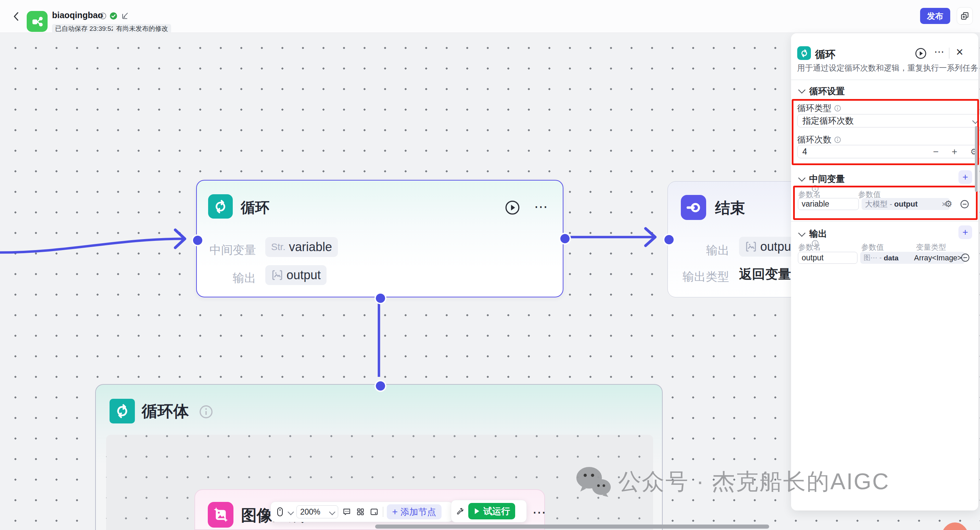 Image resolution: width=980 pixels, height=530 pixels. I want to click on loop-row1-label: 中间变量, so click(226, 250).